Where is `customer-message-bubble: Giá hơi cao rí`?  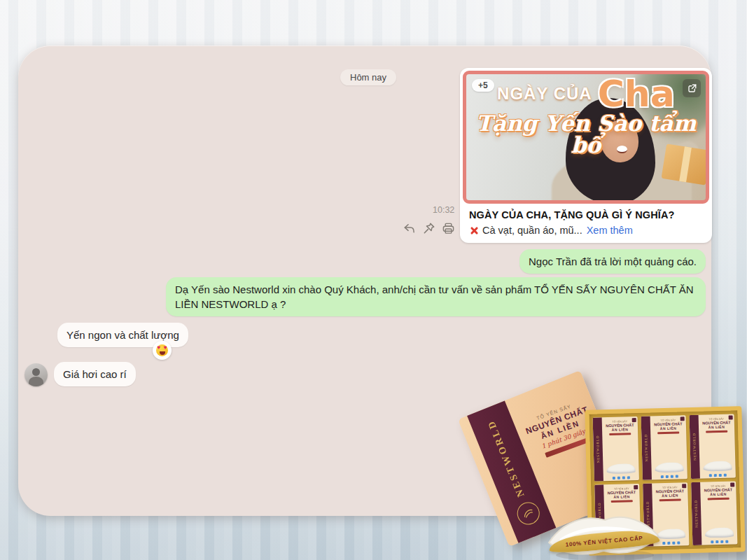 customer-message-bubble: Giá hơi cao rí is located at coordinates (95, 374).